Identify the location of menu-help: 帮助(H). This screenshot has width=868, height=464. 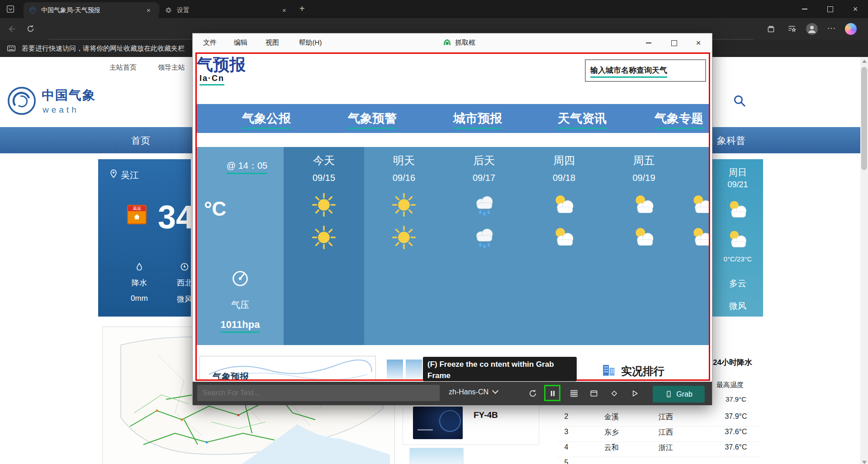
(310, 43).